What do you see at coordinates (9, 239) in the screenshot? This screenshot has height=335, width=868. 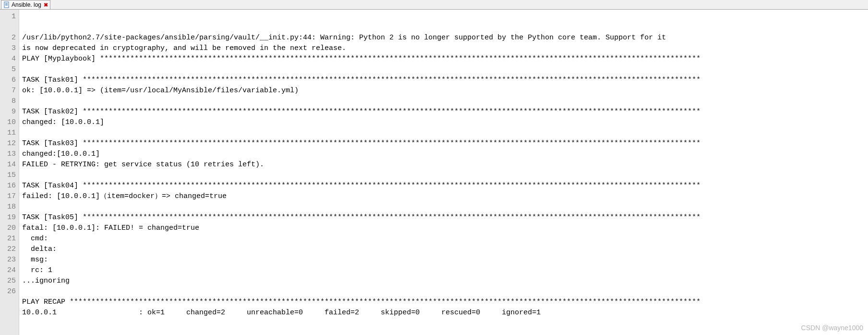 I see `line-number: 21` at bounding box center [9, 239].